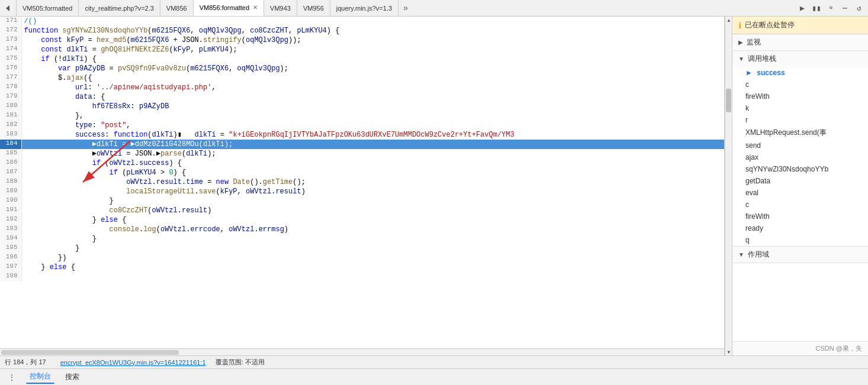 This screenshot has width=868, height=385. What do you see at coordinates (11, 201) in the screenshot?
I see `line-number: 190` at bounding box center [11, 201].